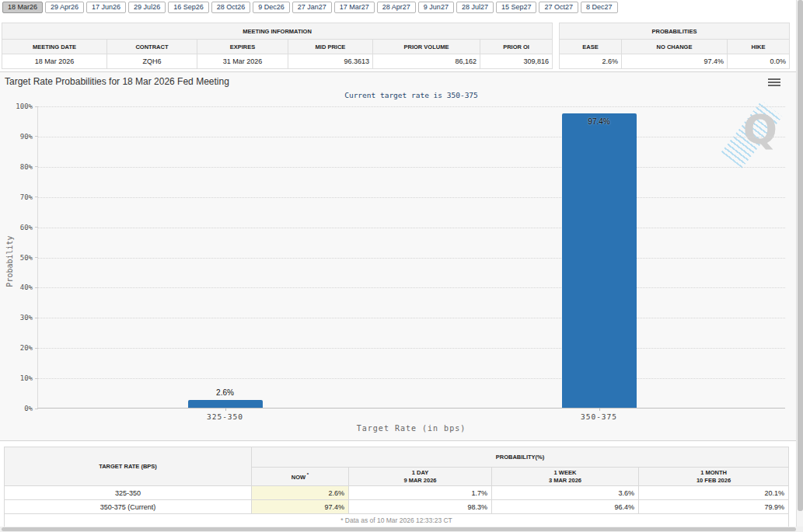 The height and width of the screenshot is (532, 803). I want to click on tab-8-dec27: 8 Dec27, so click(599, 8).